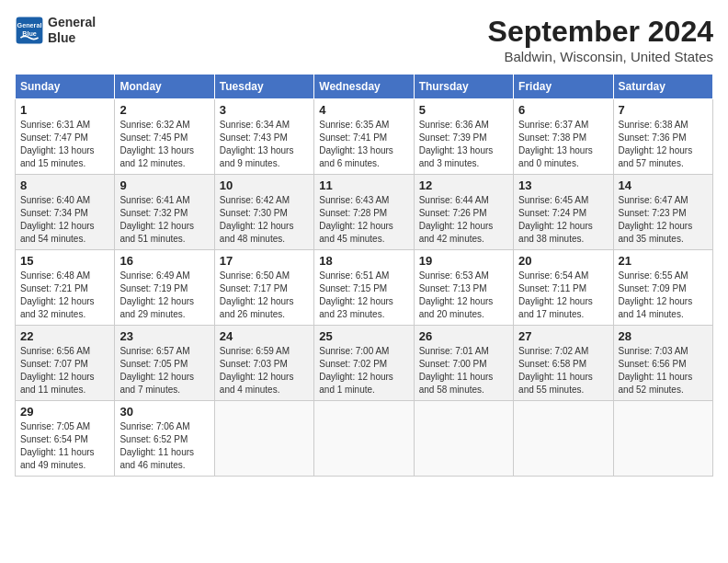 Image resolution: width=728 pixels, height=563 pixels. I want to click on calendar-cell: 4Sunrise: 6:35 AM Sunset: 7:41 PM Daylig…, so click(364, 137).